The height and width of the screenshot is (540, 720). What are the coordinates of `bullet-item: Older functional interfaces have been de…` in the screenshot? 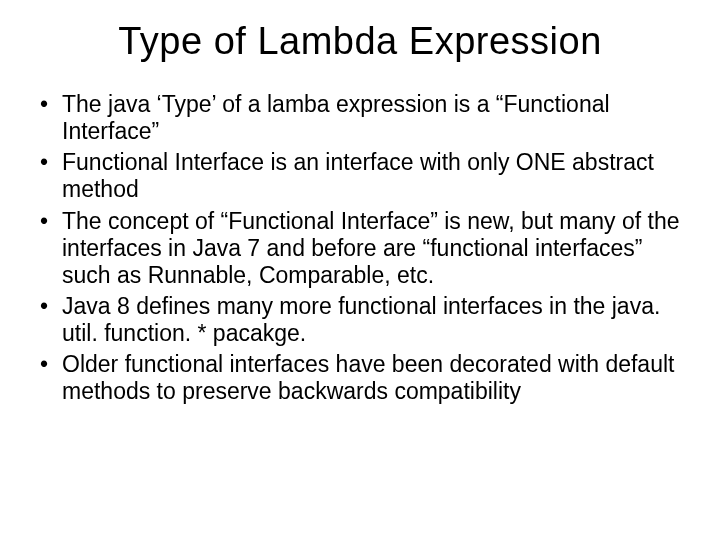 It's located at (360, 378).